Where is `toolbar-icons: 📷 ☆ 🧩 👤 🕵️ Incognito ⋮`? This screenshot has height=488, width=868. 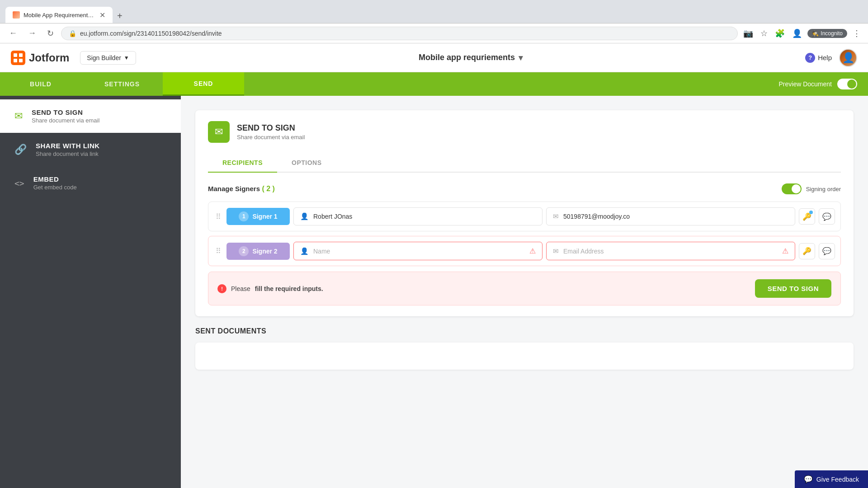
toolbar-icons: 📷 ☆ 🧩 👤 🕵️ Incognito ⋮ is located at coordinates (802, 33).